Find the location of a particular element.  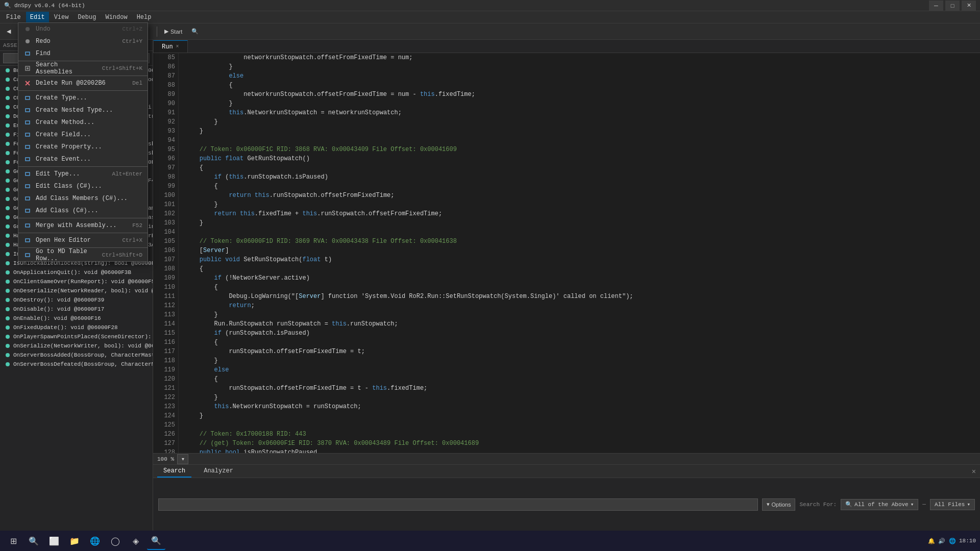

code-line: this.NetworkrunStopwatch = networkrunSto… is located at coordinates (579, 113).